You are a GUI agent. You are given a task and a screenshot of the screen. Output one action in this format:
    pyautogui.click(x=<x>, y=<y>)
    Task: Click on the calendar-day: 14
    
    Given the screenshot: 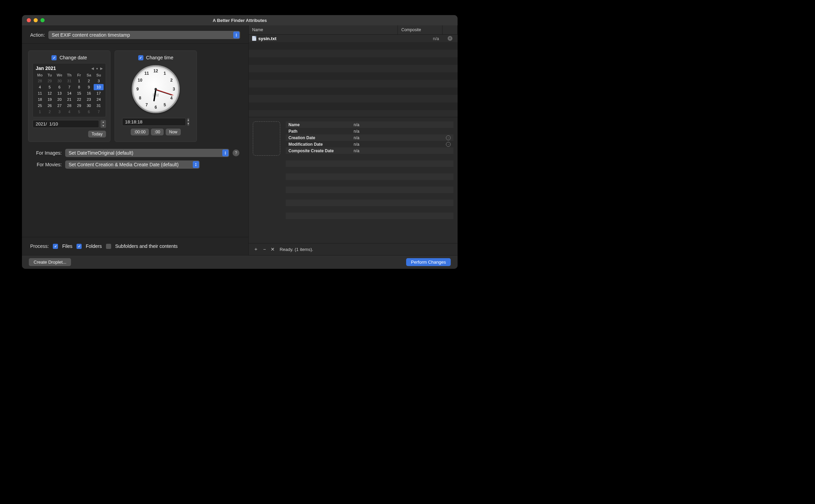 What is the action you would take?
    pyautogui.click(x=69, y=93)
    